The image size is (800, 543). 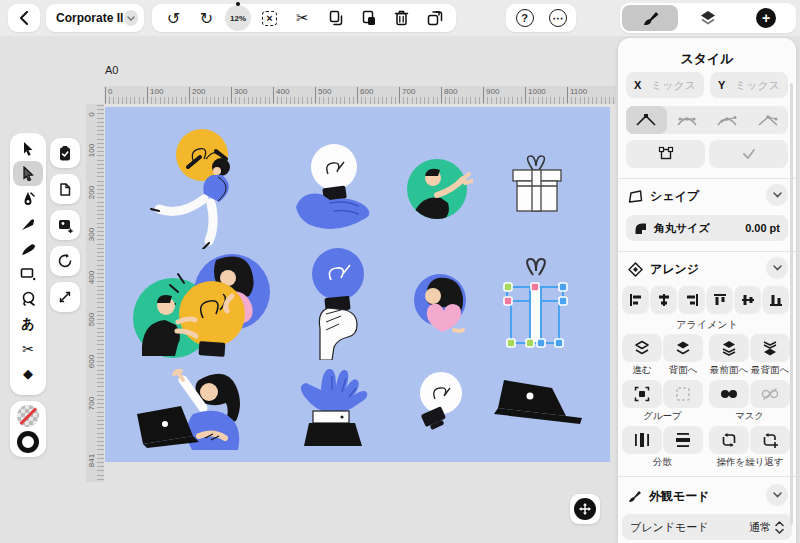 What do you see at coordinates (770, 440) in the screenshot?
I see `repeat-and-duplicate-button` at bounding box center [770, 440].